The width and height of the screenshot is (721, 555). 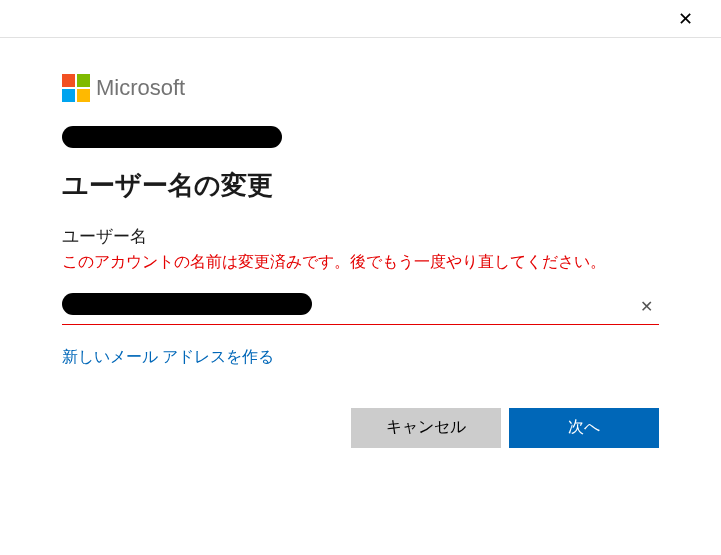 I want to click on microsoft-logo-icon, so click(x=76, y=88).